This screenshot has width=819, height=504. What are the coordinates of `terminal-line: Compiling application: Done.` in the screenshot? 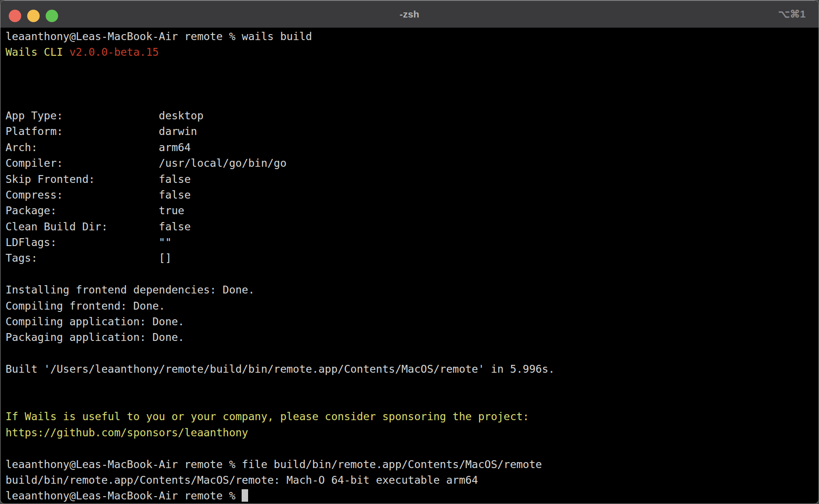 It's located at (410, 322).